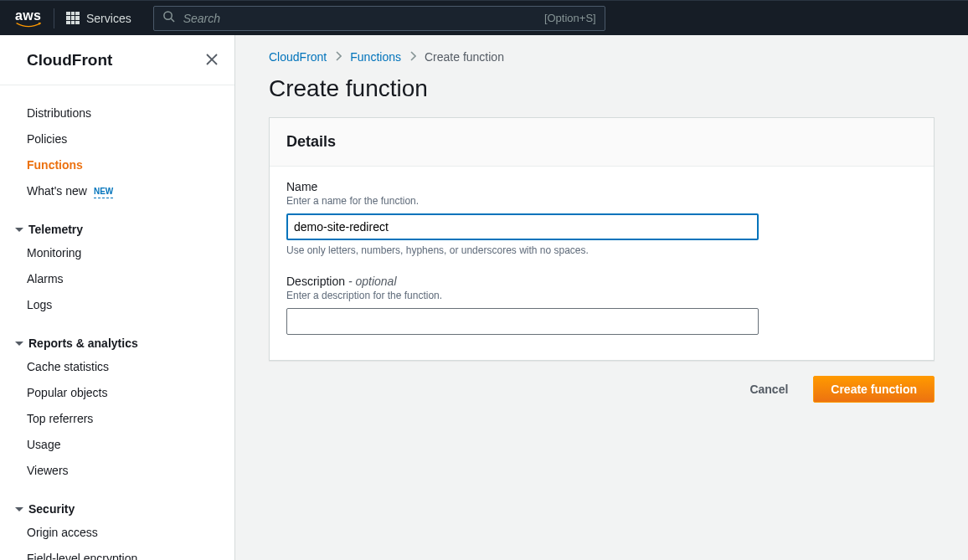 This screenshot has width=968, height=560. I want to click on form-actions: Cancel Create function, so click(601, 389).